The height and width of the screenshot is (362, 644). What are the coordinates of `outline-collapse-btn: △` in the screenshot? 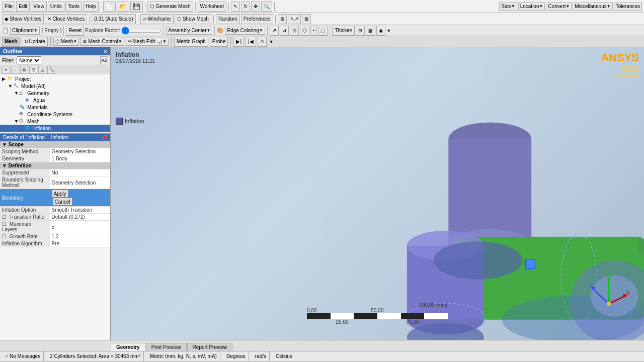 It's located at (42, 70).